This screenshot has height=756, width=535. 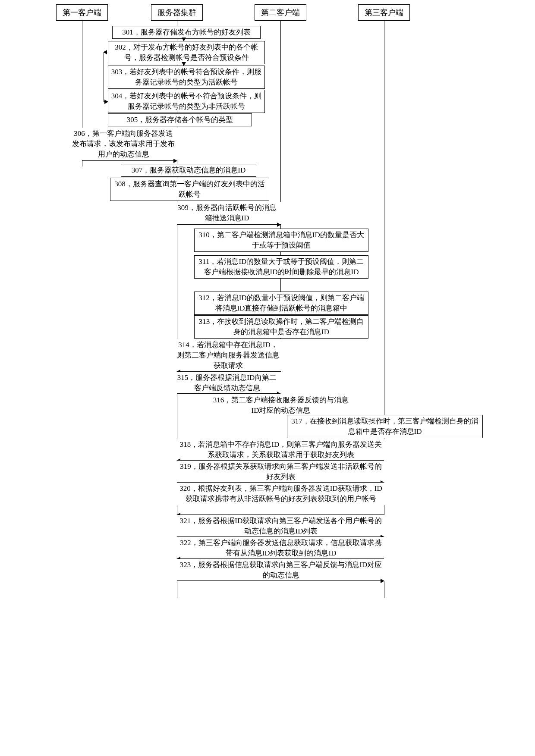 I want to click on step-313: 313，在接收到消息读取操作时，第二客户端检测自身的消息箱中是否存在消息ID, so click(x=281, y=327).